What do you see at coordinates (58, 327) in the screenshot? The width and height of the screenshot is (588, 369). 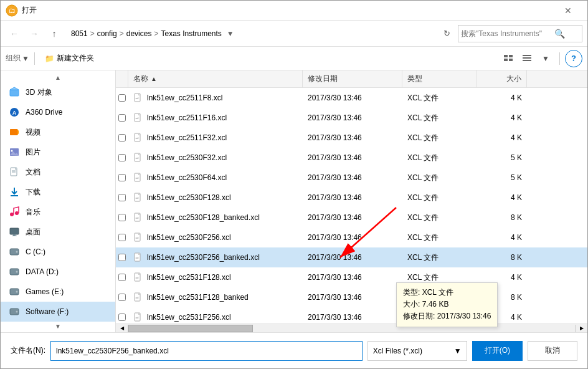 I see `sidebar-scroll-down: ▼` at bounding box center [58, 327].